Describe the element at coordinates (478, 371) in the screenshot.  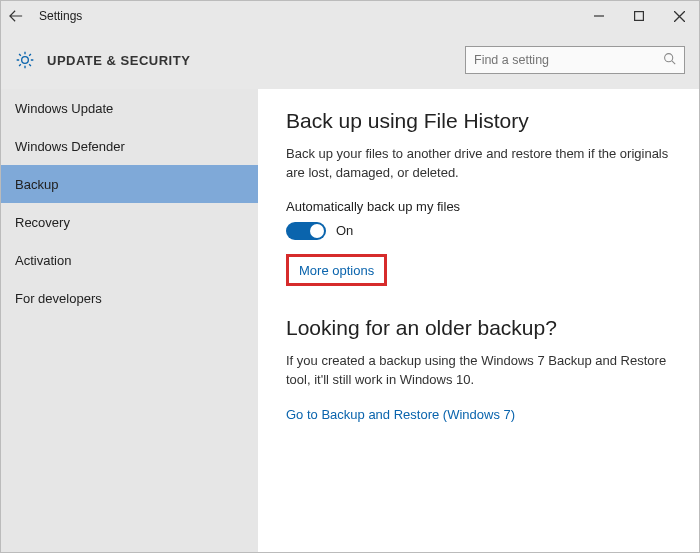
I see `older-description: If you created a backup using the Window…` at that location.